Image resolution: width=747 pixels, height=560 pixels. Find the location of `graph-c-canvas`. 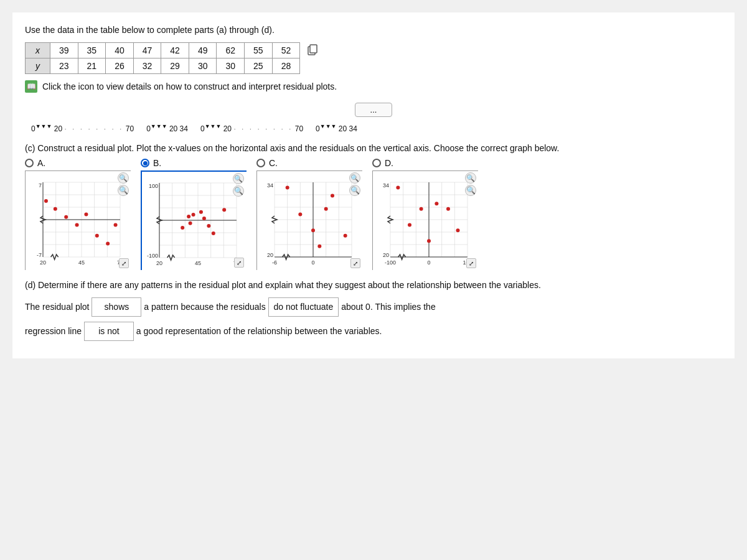

graph-c-canvas is located at coordinates (310, 221).